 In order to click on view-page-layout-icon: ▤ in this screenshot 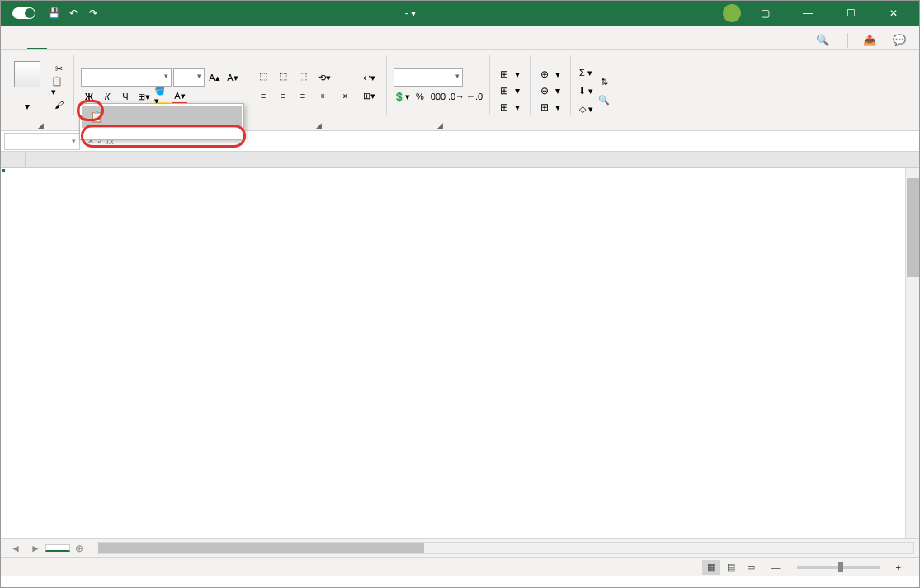, I will do `click(731, 567)`.